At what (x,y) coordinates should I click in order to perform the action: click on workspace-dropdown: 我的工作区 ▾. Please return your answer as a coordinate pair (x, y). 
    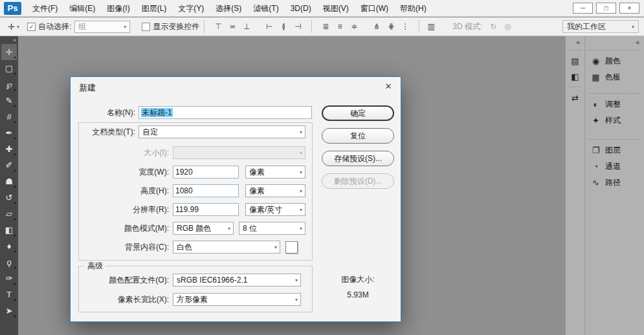
    Looking at the image, I should click on (601, 27).